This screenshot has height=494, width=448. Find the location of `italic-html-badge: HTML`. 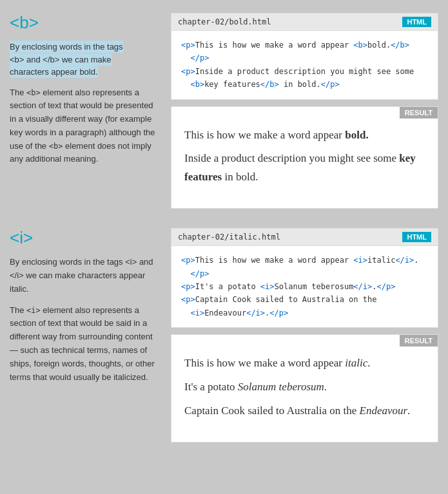

italic-html-badge: HTML is located at coordinates (416, 237).